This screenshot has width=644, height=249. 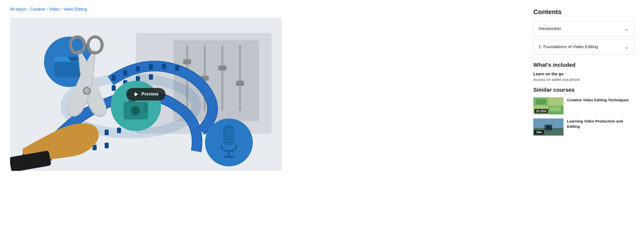 I want to click on accordion-introduction-label: Introduction, so click(x=550, y=29).